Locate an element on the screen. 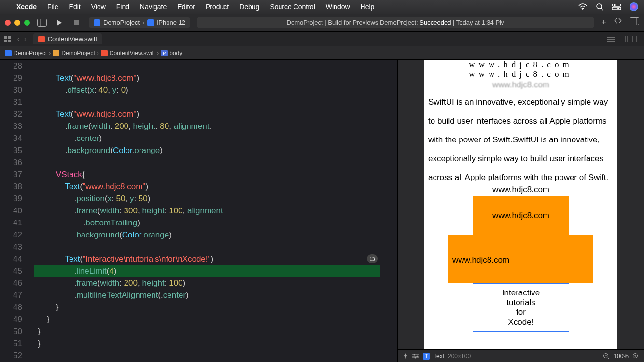 The height and width of the screenshot is (362, 644). code-review-icon is located at coordinates (618, 22).